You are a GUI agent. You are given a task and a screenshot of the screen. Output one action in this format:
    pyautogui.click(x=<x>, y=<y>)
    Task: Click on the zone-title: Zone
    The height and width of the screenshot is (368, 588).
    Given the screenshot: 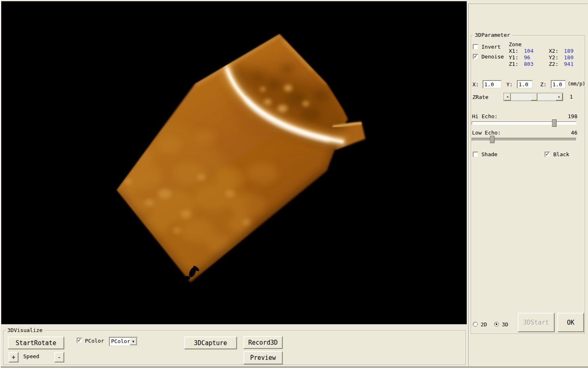 What is the action you would take?
    pyautogui.click(x=515, y=44)
    